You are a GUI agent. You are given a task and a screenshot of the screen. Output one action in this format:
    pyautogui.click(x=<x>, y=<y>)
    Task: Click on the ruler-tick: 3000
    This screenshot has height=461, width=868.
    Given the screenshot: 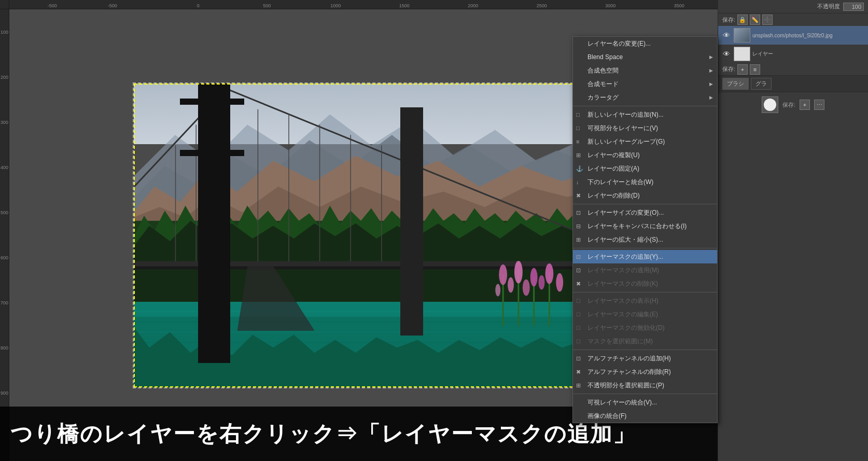 What is the action you would take?
    pyautogui.click(x=610, y=6)
    